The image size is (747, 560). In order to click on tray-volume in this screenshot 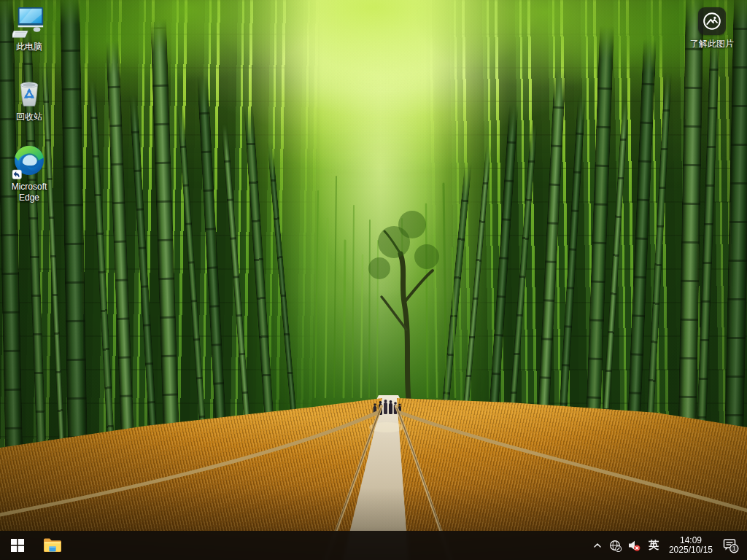, I will do `click(634, 545)`.